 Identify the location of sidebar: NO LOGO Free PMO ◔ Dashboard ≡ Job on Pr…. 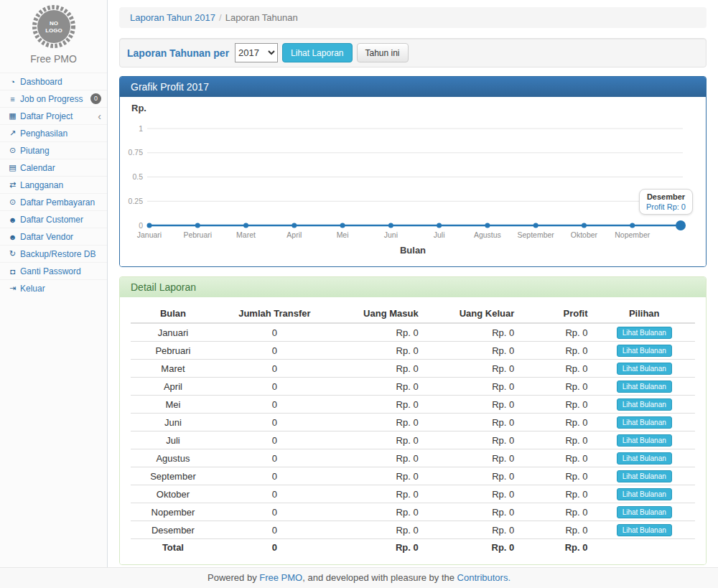
(54, 284).